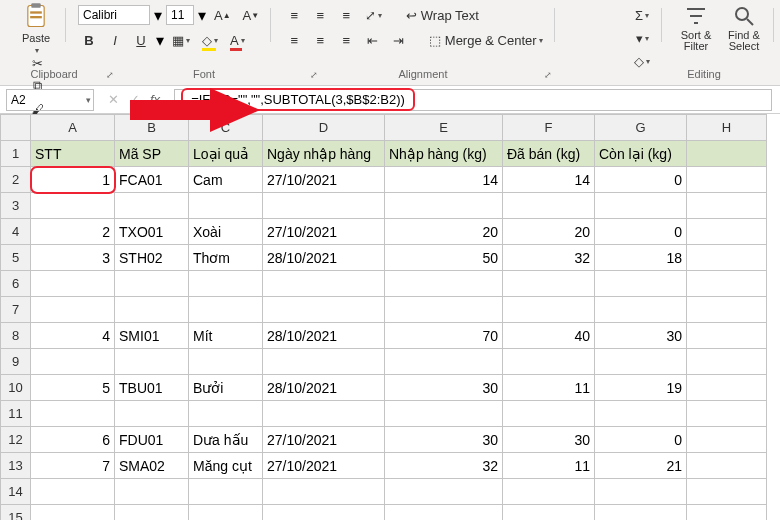 The width and height of the screenshot is (780, 520). What do you see at coordinates (549, 492) in the screenshot?
I see `cell-F14` at bounding box center [549, 492].